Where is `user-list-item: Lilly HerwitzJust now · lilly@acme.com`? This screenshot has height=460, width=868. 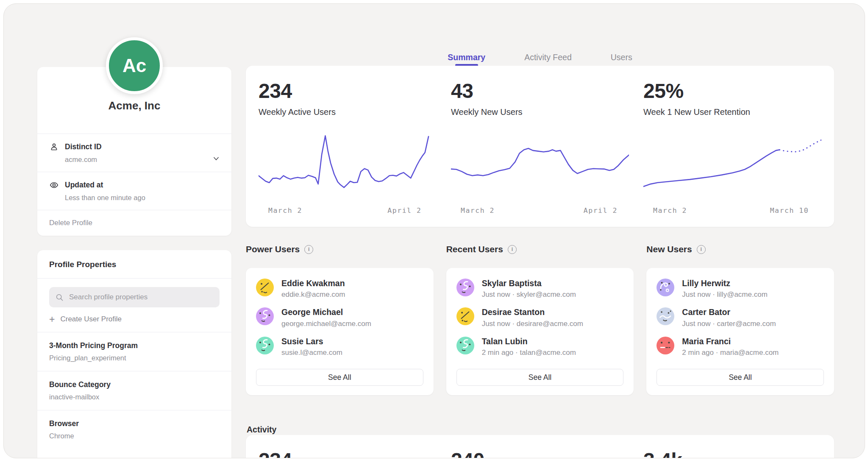 user-list-item: Lilly HerwitzJust now · lilly@acme.com is located at coordinates (740, 289).